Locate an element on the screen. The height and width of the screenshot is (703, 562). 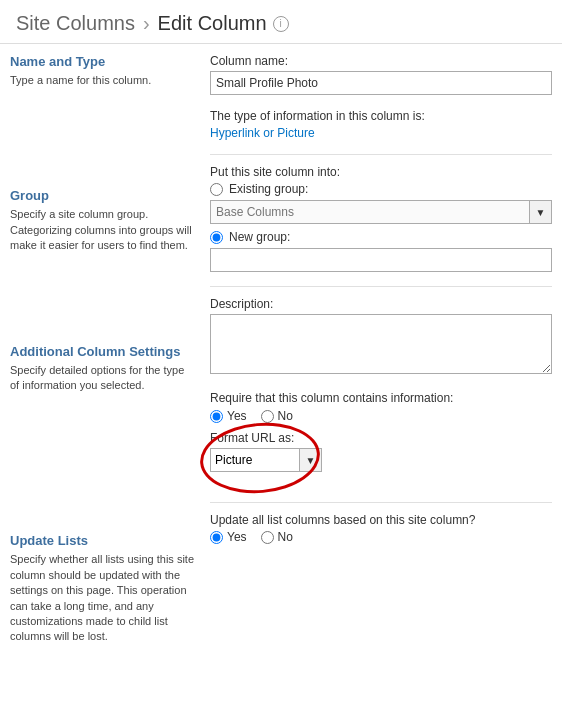
group-desc: Specify a site column group. Categorizin… is located at coordinates (102, 230).